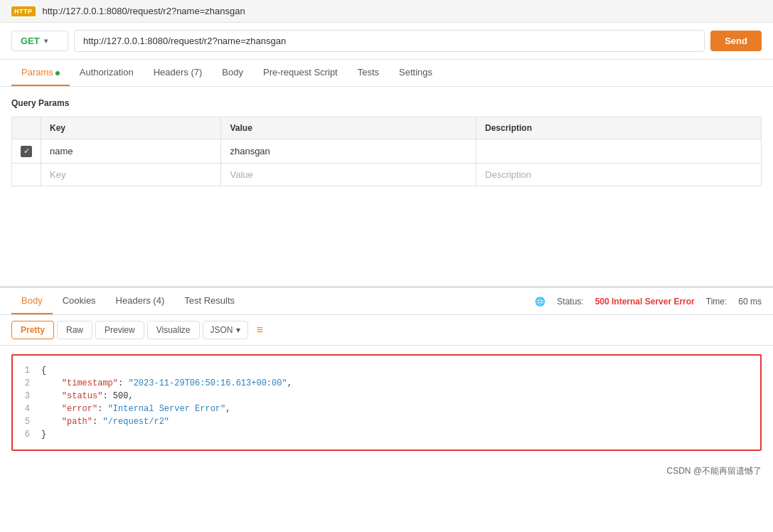 The image size is (773, 532). Describe the element at coordinates (619, 151) in the screenshot. I see `row-description` at that location.